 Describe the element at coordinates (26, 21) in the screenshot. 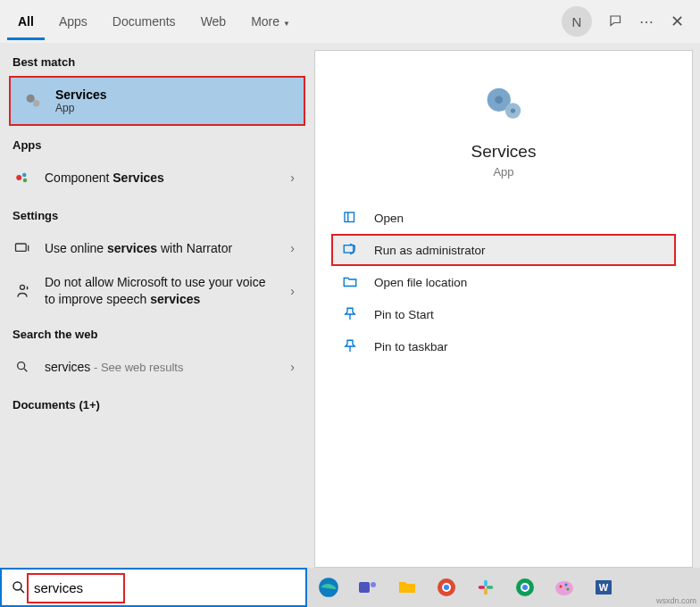

I see `tab-all: All` at that location.